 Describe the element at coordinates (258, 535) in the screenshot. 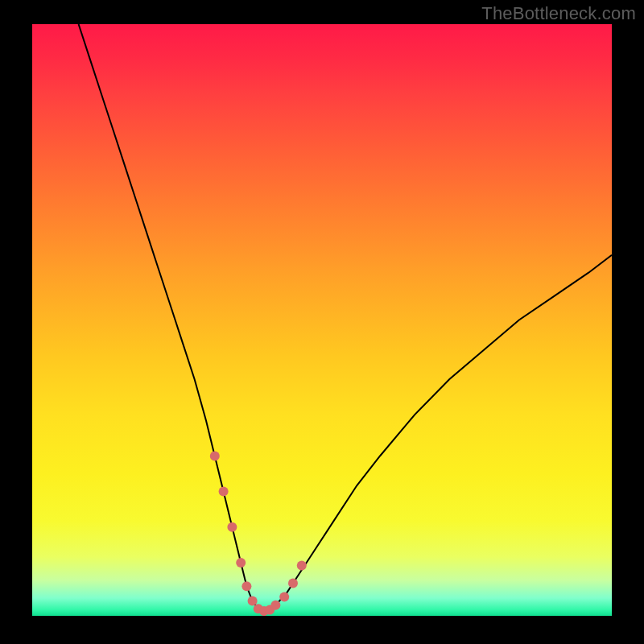

I see `highlight-dots` at that location.